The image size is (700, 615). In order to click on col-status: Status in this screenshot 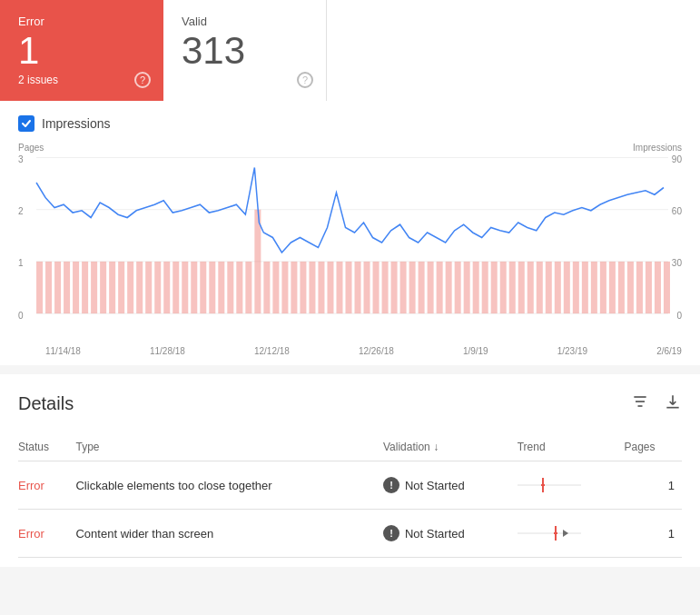, I will do `click(47, 447)`.